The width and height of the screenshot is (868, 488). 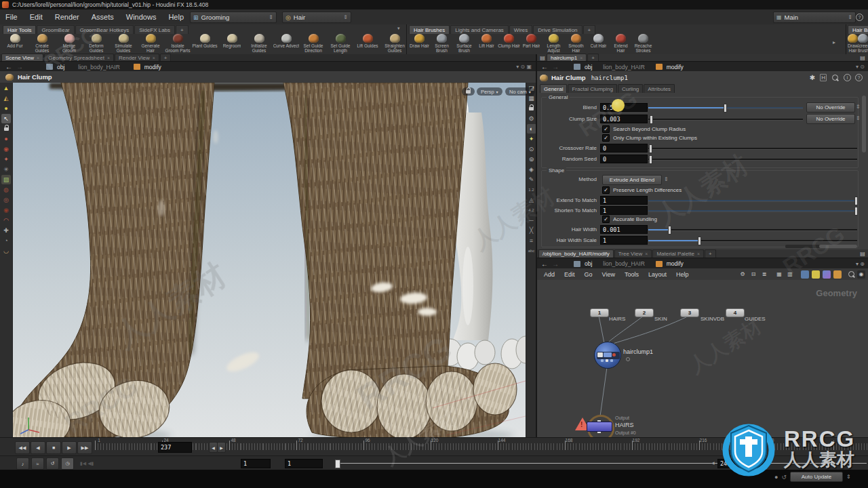 I want to click on menu-help: Help, so click(x=176, y=17).